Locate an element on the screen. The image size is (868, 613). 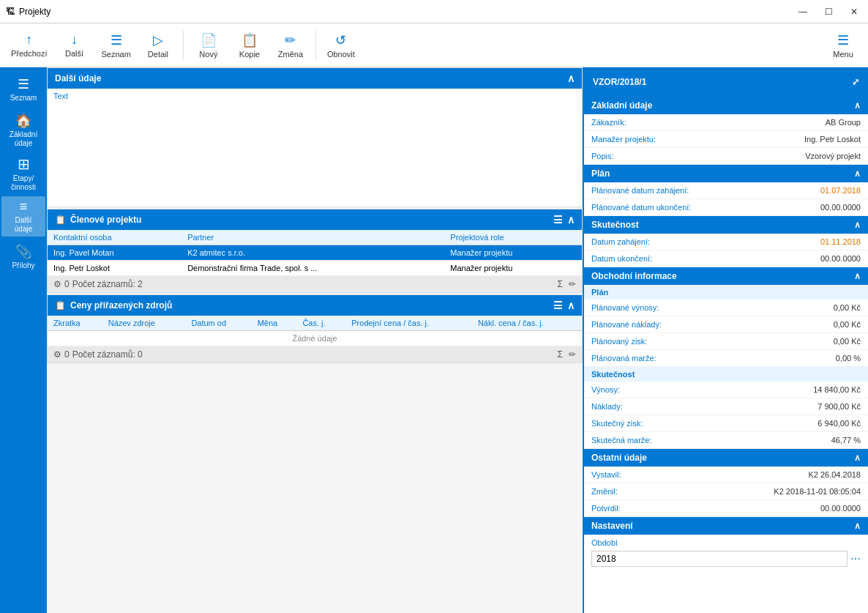
rp-skut-marze-label: Skutečná marže: is located at coordinates (622, 440).